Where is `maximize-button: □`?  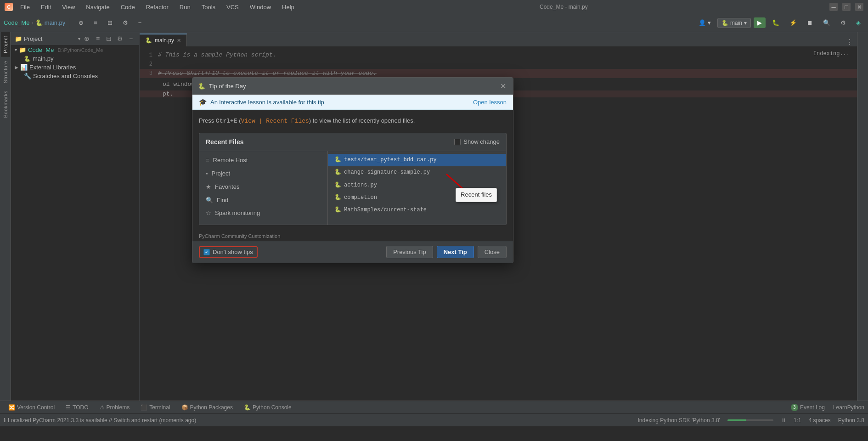
maximize-button: □ is located at coordinates (846, 7).